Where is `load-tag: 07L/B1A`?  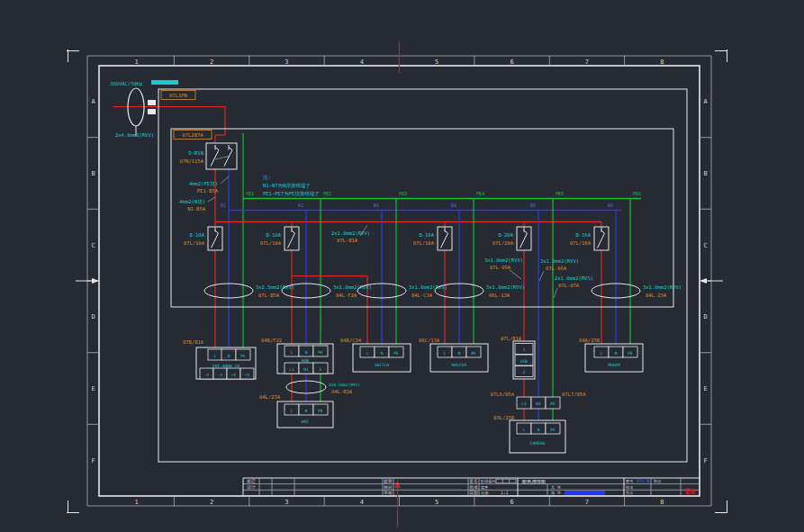 load-tag: 07L/B1A is located at coordinates (511, 338).